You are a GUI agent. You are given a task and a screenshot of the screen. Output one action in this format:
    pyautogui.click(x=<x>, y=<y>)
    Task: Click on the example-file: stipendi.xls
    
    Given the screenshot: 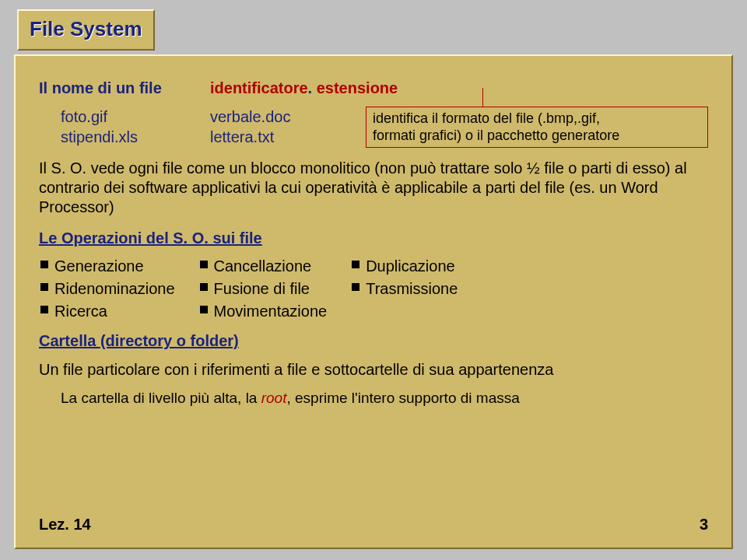 What is the action you would take?
    pyautogui.click(x=135, y=137)
    